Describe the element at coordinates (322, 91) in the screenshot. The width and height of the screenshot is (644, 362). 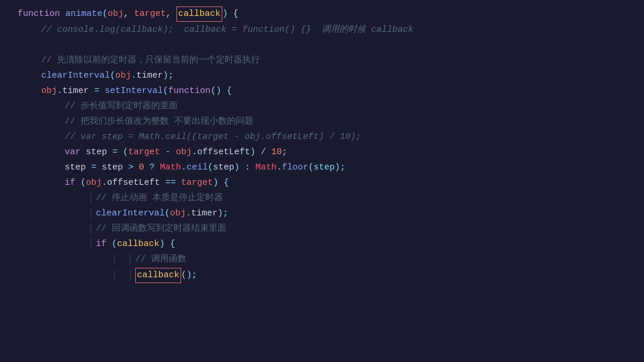
I see `code-line-6: obj.timer = setInterval(function() {` at that location.